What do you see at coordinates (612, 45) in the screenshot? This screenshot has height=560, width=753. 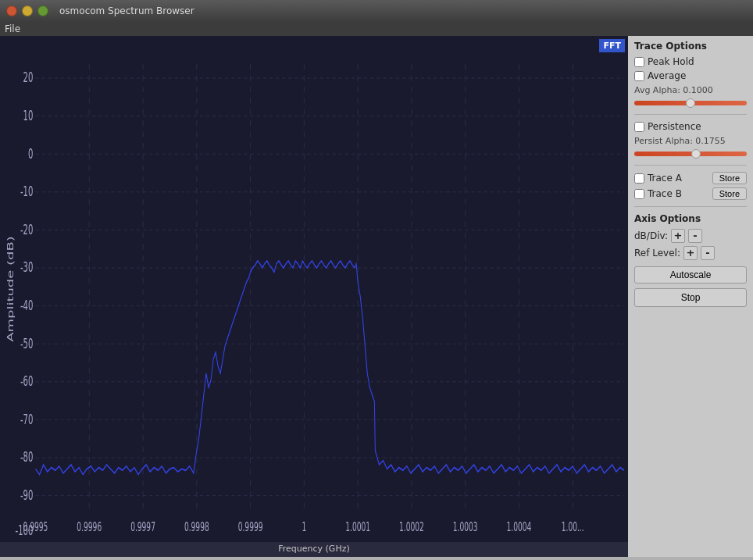 I see `fft-badge: FFT` at bounding box center [612, 45].